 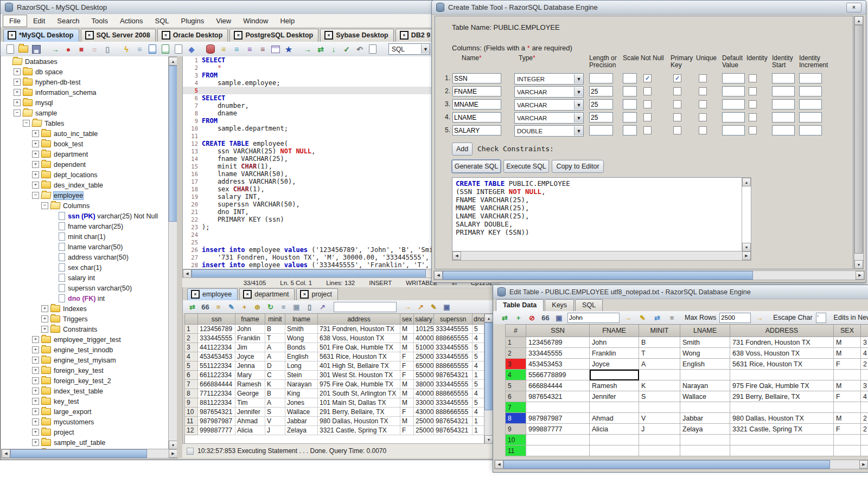 I want to click on identity-increment-input, so click(x=810, y=78).